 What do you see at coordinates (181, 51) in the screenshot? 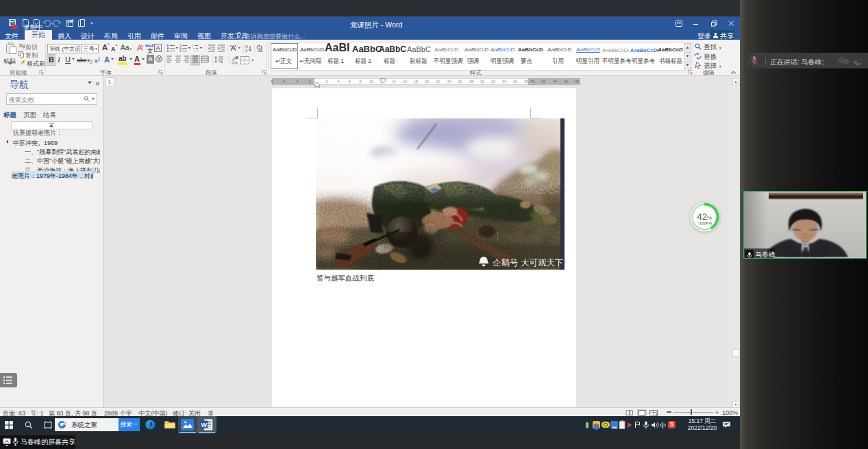
I see `svg-text: 3` at bounding box center [181, 51].